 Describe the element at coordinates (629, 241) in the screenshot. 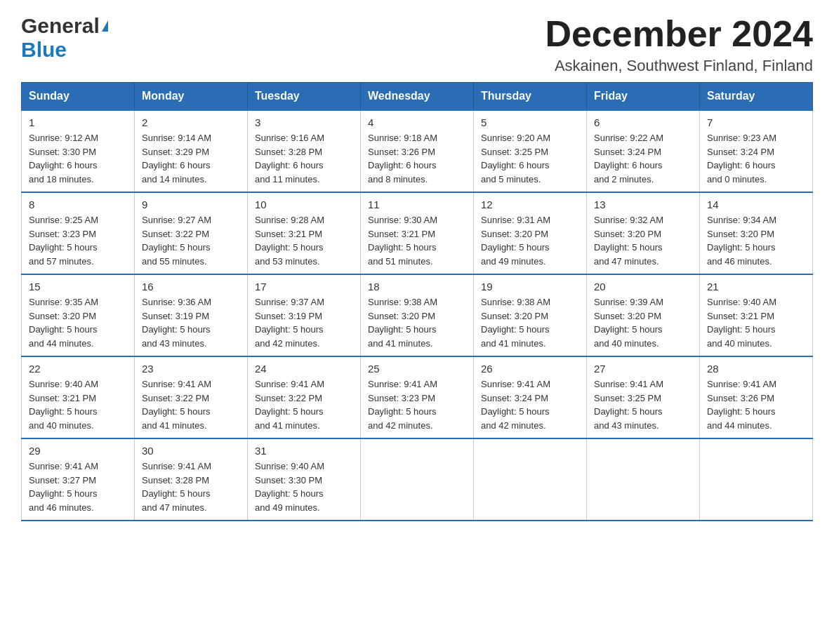

I see `day-info: Sunrise: 9:32 AMSunset: 3:20 PMDaylight:…` at that location.